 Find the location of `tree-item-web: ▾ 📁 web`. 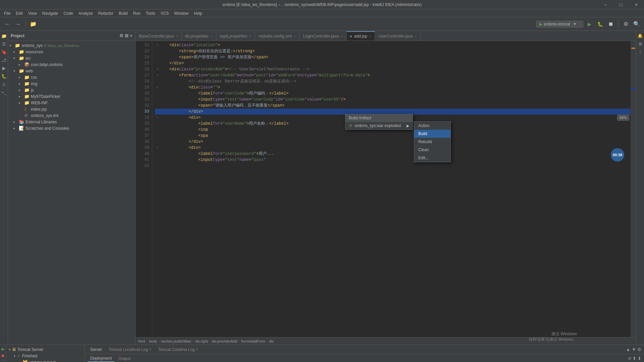

tree-item-web: ▾ 📁 web is located at coordinates (72, 71).